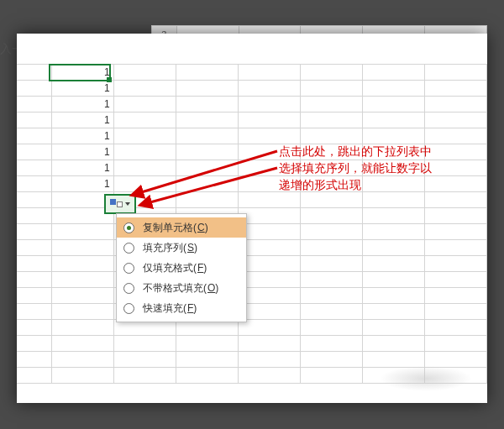 The height and width of the screenshot is (429, 504). Describe the element at coordinates (181, 288) in the screenshot. I see `autofill-menu-item: 不带格式填充(O)` at that location.